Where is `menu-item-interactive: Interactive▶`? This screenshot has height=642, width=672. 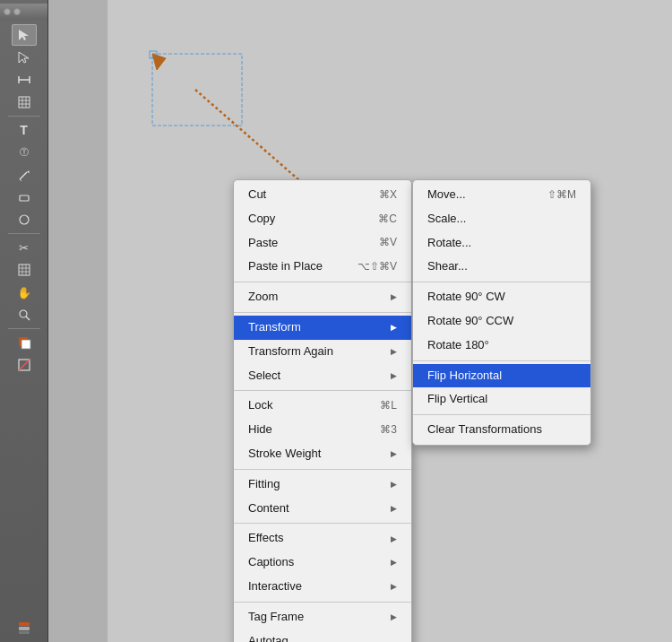
menu-item-interactive: Interactive▶ is located at coordinates (323, 586).